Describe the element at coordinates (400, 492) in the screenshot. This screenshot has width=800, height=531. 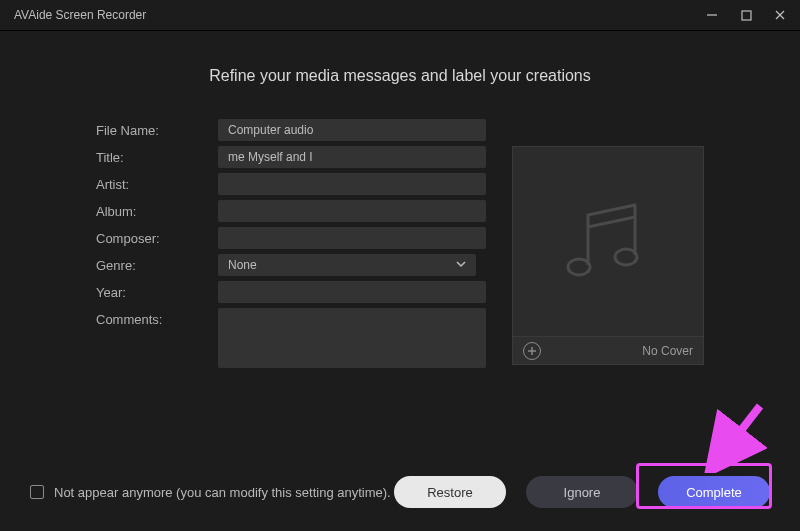
I see `bottom-bar: Not appear anymore (you can modify this …` at that location.